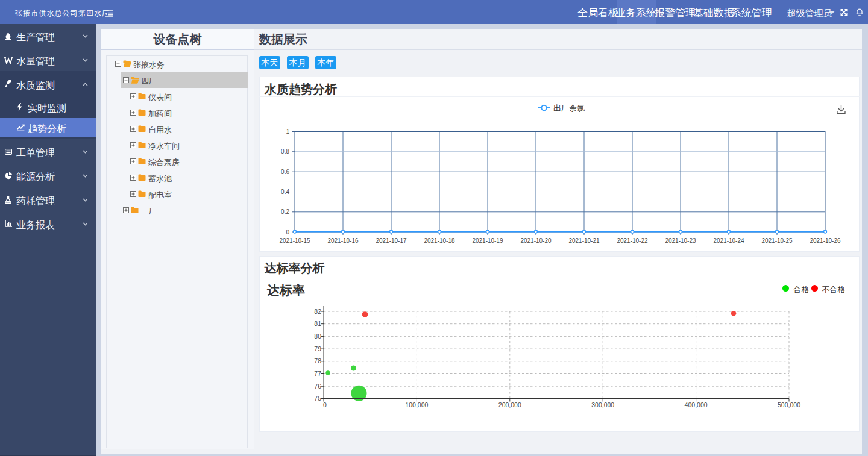  I want to click on svg-text: 0.8, so click(285, 152).